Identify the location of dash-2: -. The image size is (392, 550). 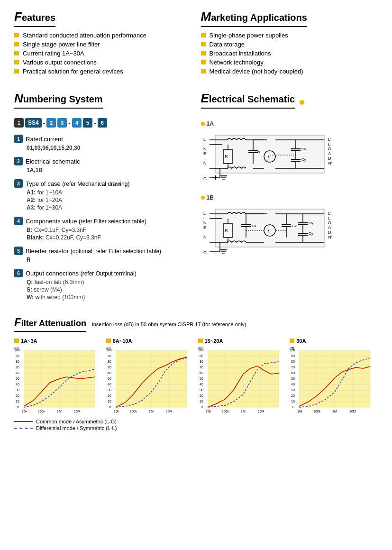
(69, 123).